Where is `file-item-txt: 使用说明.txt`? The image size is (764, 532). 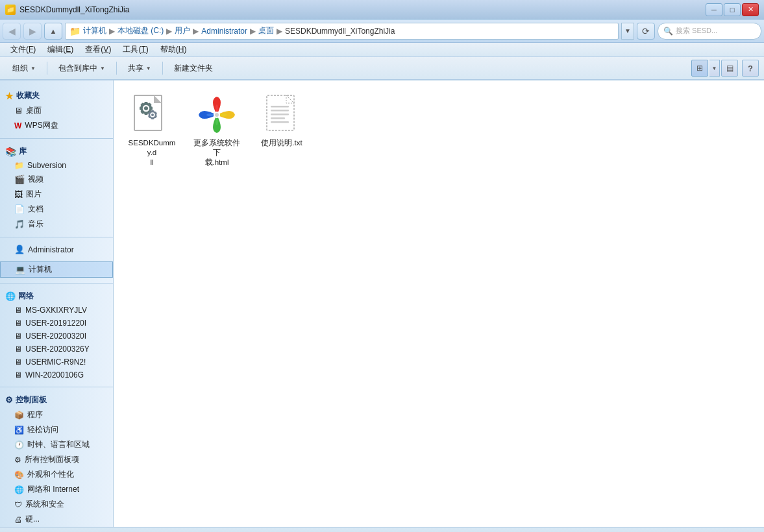
file-item-txt: 使用说明.txt is located at coordinates (282, 131).